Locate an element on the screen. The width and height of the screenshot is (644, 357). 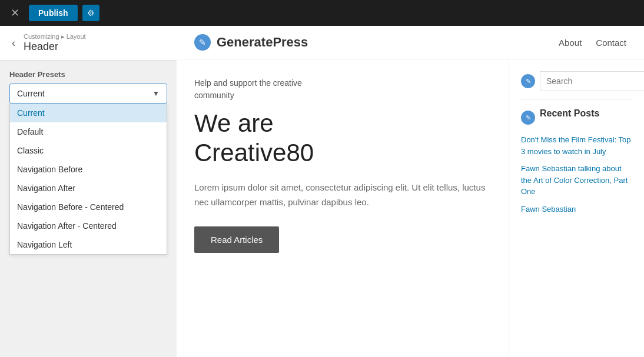
hero-body: Lorem ipsum dolor sit amet, consectetur … is located at coordinates (343, 195).